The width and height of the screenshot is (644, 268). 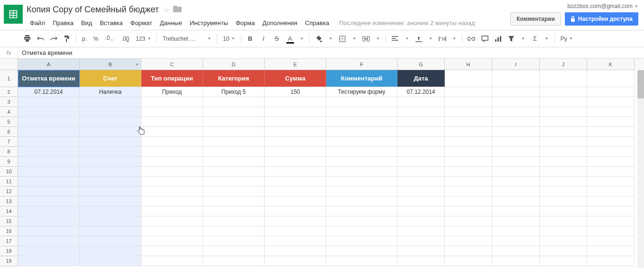 What do you see at coordinates (421, 79) in the screenshot?
I see `cell-G1: Дата` at bounding box center [421, 79].